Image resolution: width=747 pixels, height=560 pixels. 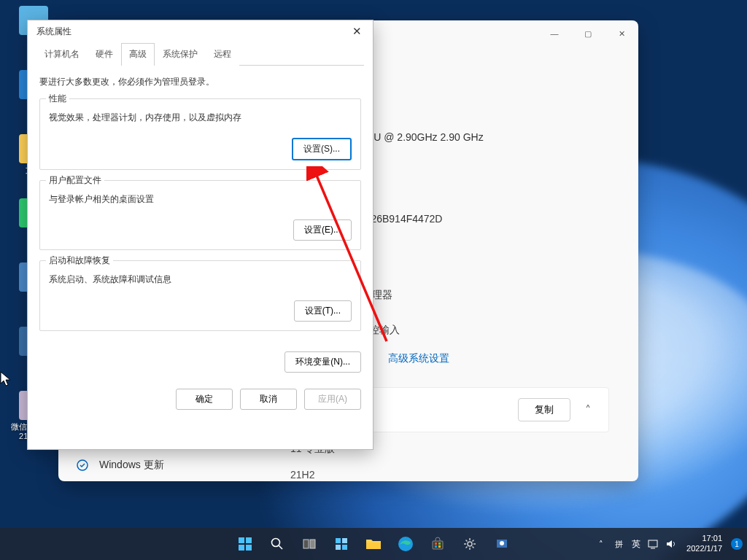 What do you see at coordinates (470, 544) in the screenshot?
I see `settings-button` at bounding box center [470, 544].